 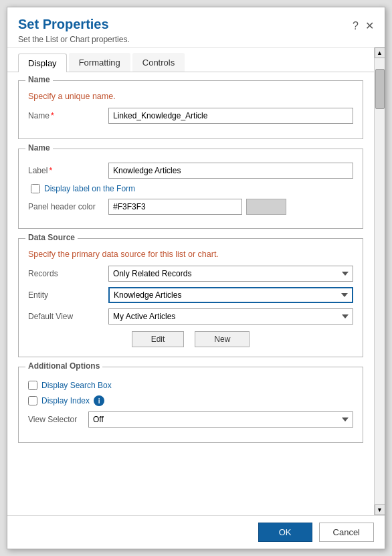 I want to click on view-selector-label: View Selector, so click(x=58, y=420).